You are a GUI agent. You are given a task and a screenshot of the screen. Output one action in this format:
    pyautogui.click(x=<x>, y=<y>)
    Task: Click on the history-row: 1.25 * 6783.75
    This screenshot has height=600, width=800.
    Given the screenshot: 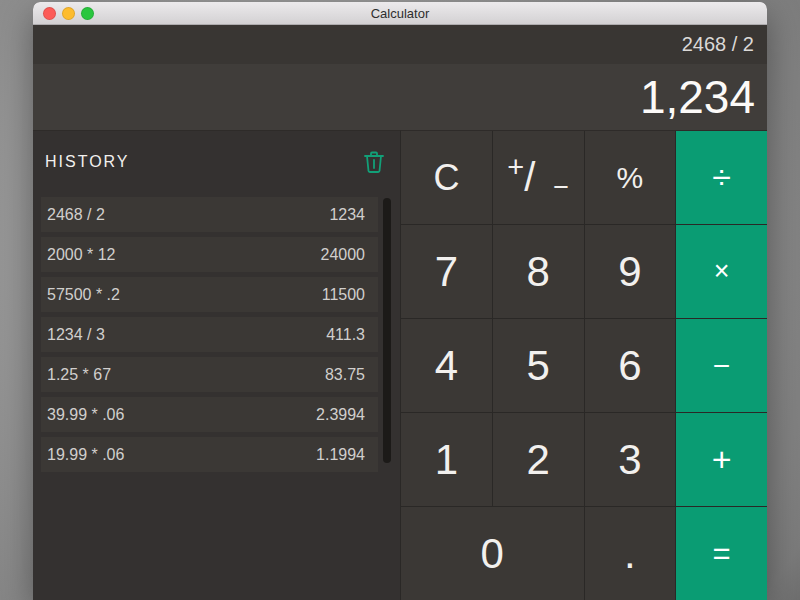 What is the action you would take?
    pyautogui.click(x=210, y=374)
    